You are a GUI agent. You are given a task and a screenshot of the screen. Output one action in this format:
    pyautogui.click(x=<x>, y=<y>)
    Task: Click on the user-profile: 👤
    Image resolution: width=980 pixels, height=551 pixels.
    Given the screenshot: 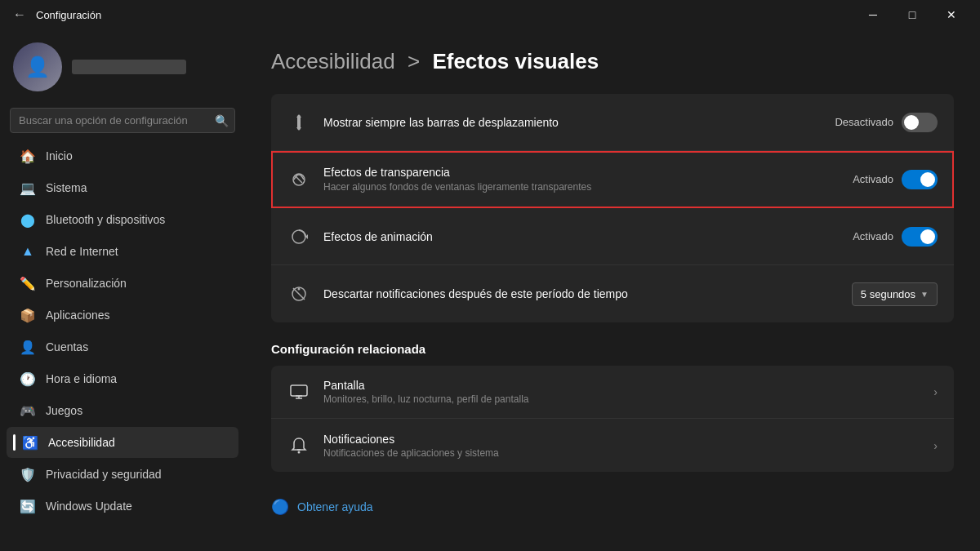 What is the action you would take?
    pyautogui.click(x=122, y=65)
    